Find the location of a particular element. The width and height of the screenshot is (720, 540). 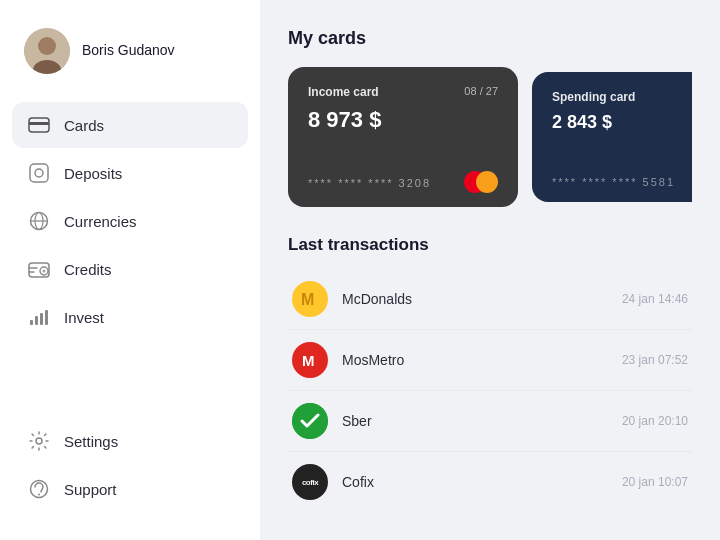

transaction-date: 23 jan 07:52 is located at coordinates (655, 360).